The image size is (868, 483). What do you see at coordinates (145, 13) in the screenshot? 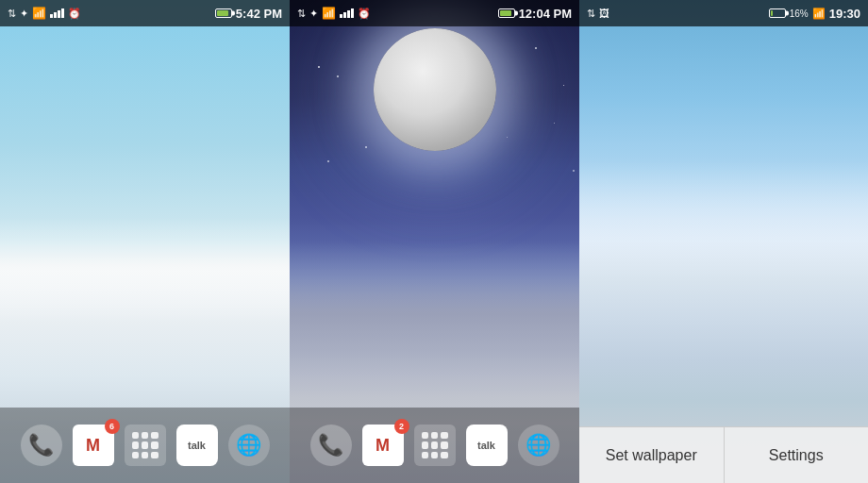
I see `status-bar-1: ⇅ ✦ 📶 ⏰ 5:42 PM` at bounding box center [145, 13].